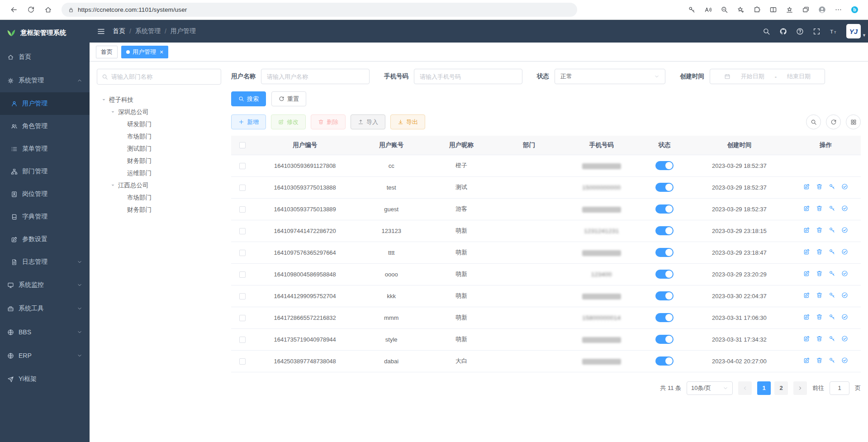 Image resolution: width=868 pixels, height=442 pixels. Describe the element at coordinates (45, 33) in the screenshot. I see `app-logo: 意框架管理系统` at that location.